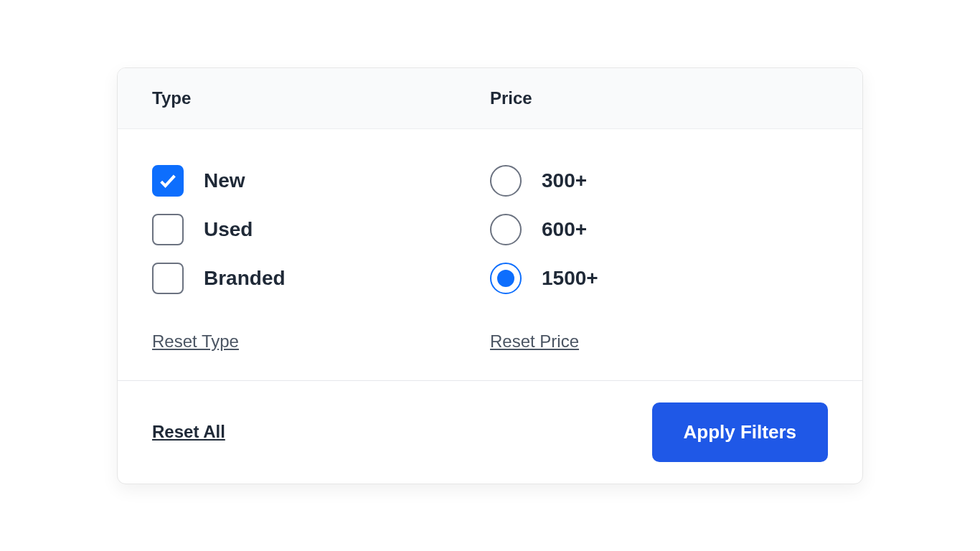  I want to click on price-column: 300+ 600+ 1500+ Reset Price, so click(659, 258).